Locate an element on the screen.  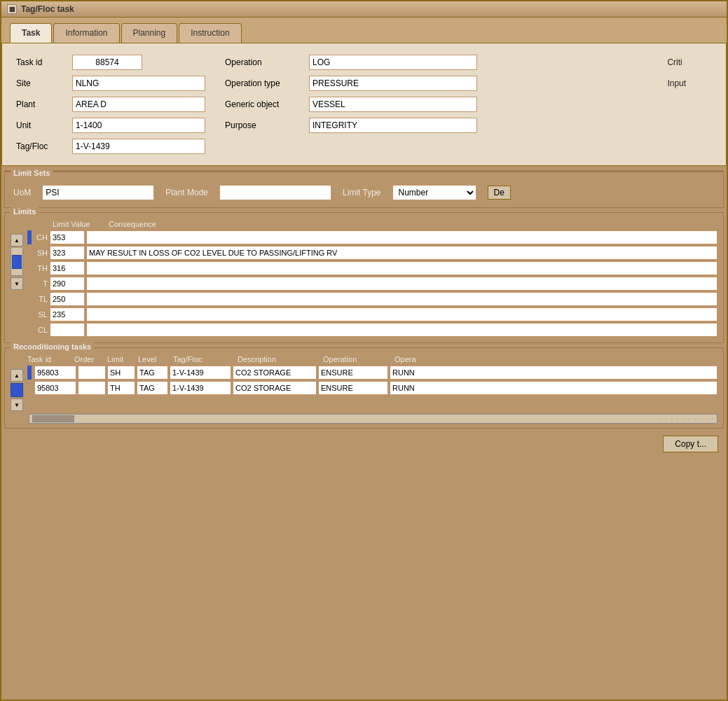
limit-type-ch: CH is located at coordinates (41, 237).